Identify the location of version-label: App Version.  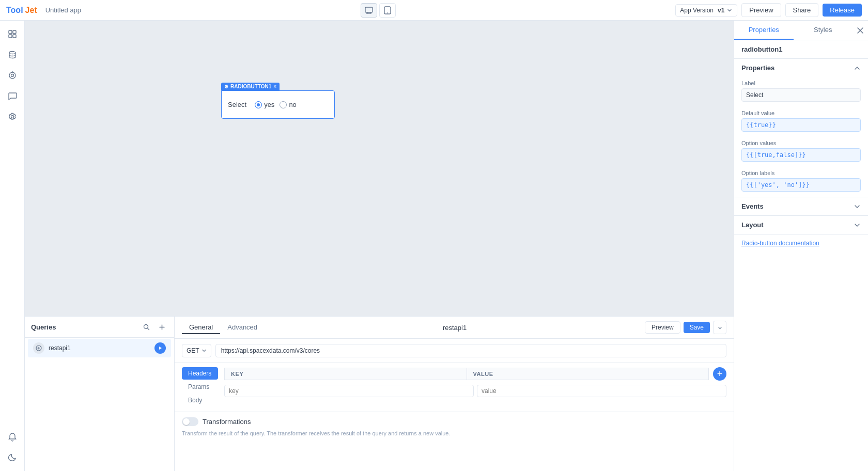
(696, 10).